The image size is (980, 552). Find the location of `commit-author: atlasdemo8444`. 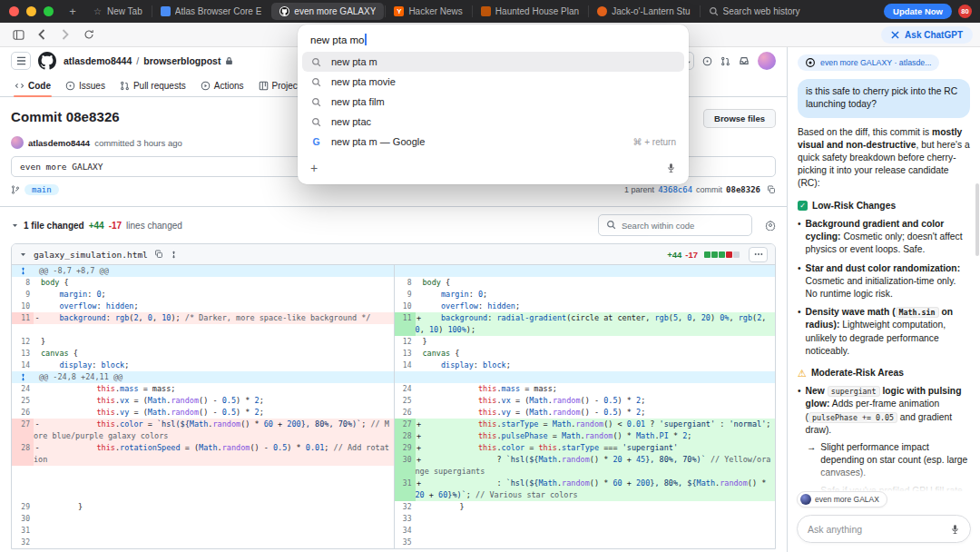

commit-author: atlasdemo8444 is located at coordinates (59, 143).